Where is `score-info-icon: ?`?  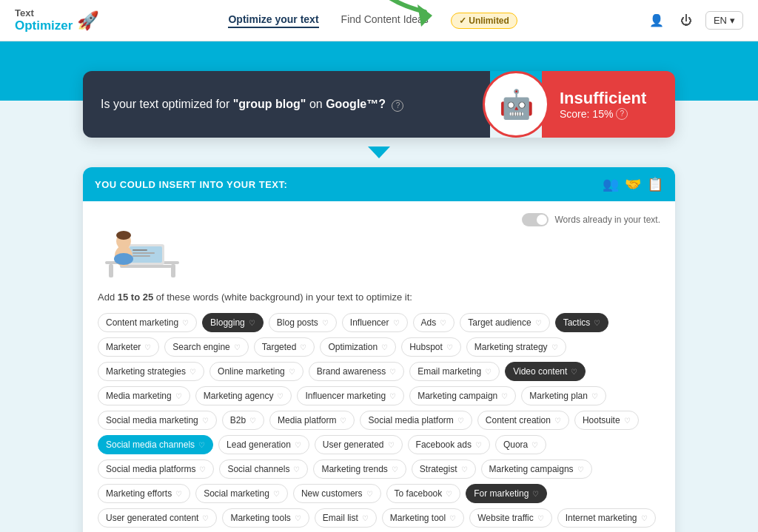 score-info-icon: ? is located at coordinates (622, 114).